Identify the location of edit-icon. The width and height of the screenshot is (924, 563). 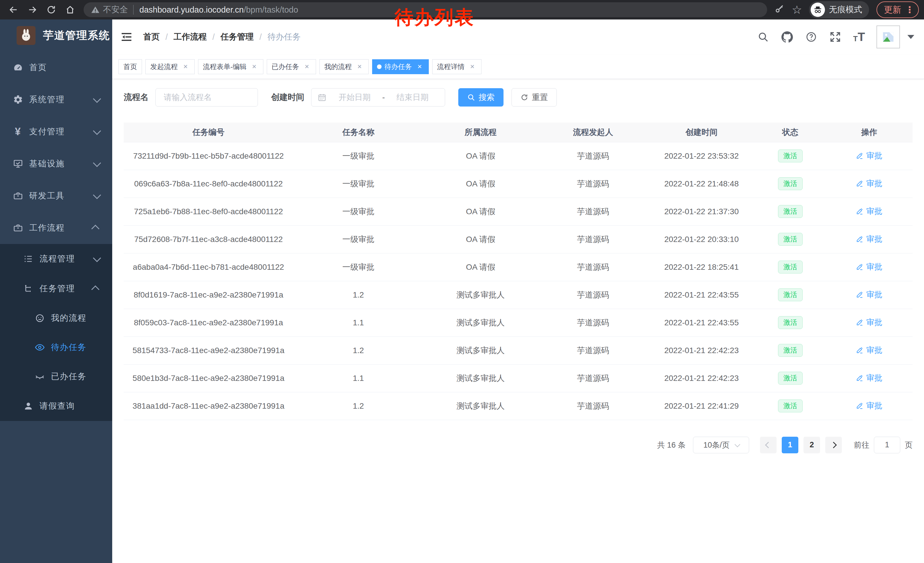
(860, 267).